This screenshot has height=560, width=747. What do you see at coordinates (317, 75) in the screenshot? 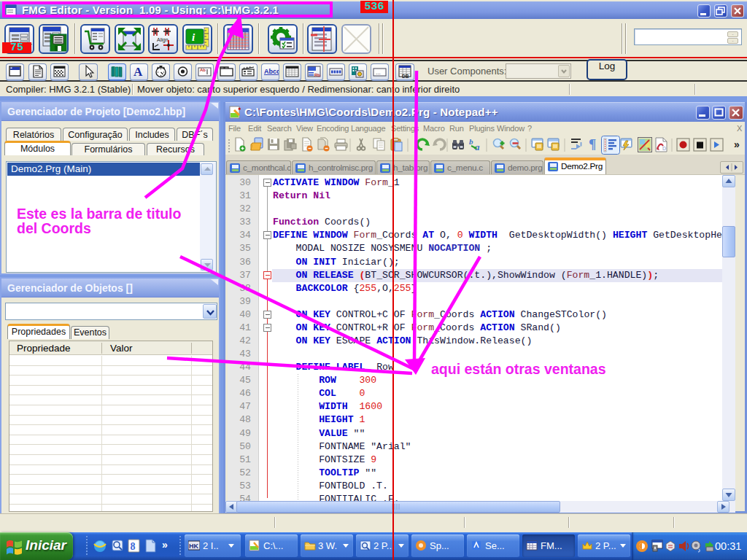
I see `svg-text: Rb` at bounding box center [317, 75].